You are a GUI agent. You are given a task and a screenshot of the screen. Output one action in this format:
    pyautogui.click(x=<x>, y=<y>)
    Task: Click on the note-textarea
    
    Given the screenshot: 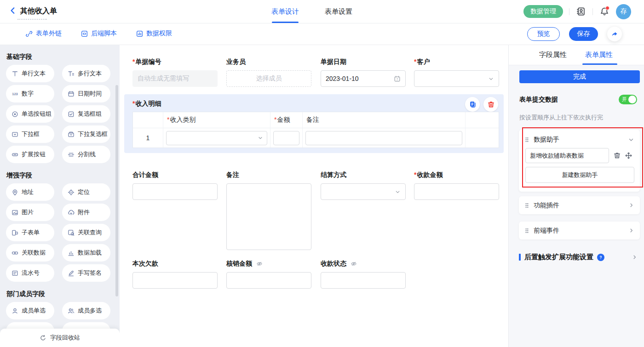 What is the action you would take?
    pyautogui.click(x=269, y=217)
    